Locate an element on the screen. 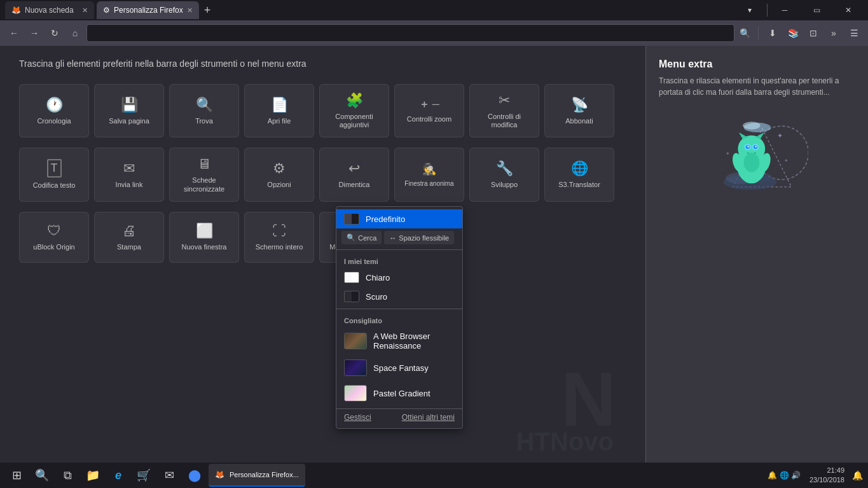  download-button: ⬇ is located at coordinates (773, 33).